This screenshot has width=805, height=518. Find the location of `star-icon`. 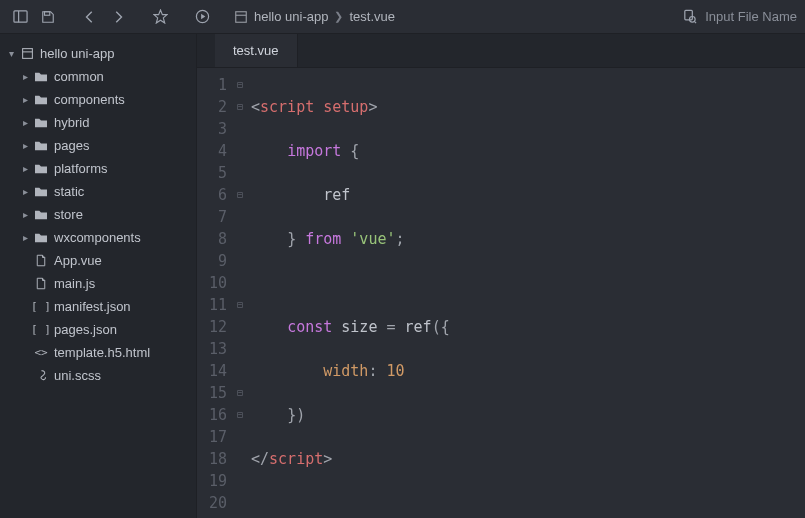

star-icon is located at coordinates (160, 17).